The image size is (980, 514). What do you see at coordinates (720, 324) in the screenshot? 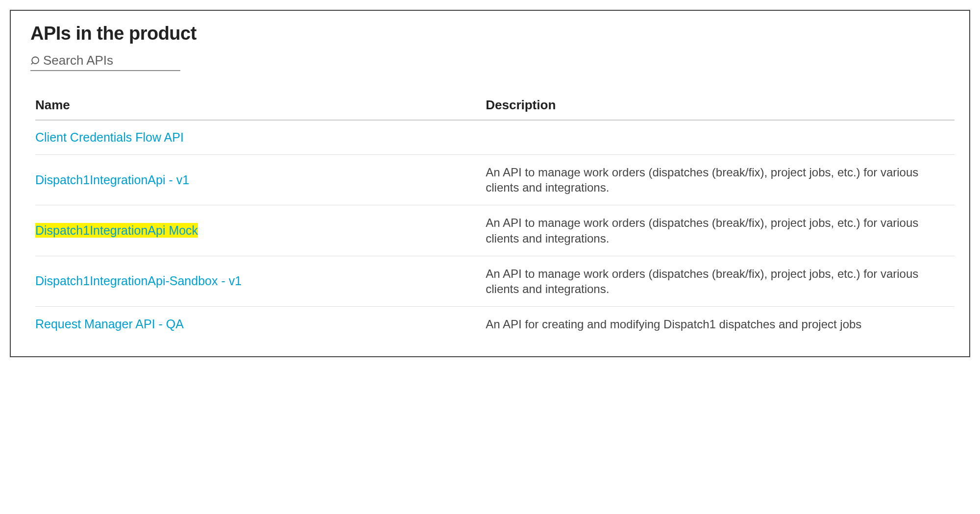
I see `api-description-cell: An API for creating and modifying Dispat…` at bounding box center [720, 324].